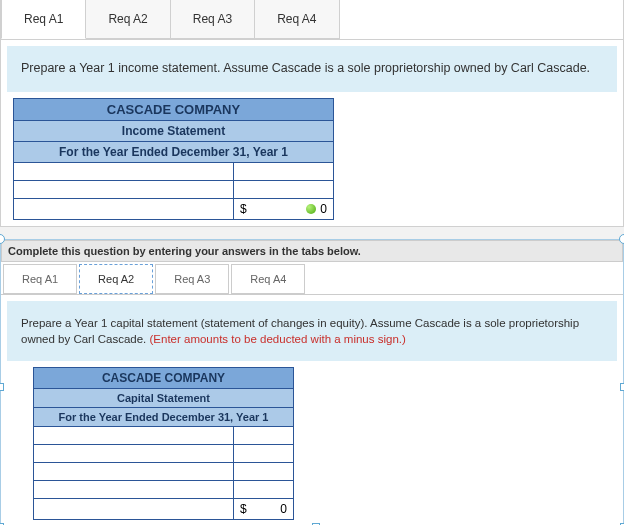 This screenshot has height=525, width=624. What do you see at coordinates (277, 339) in the screenshot?
I see `instruction-note: (Enter amounts to be deducted with a min…` at bounding box center [277, 339].